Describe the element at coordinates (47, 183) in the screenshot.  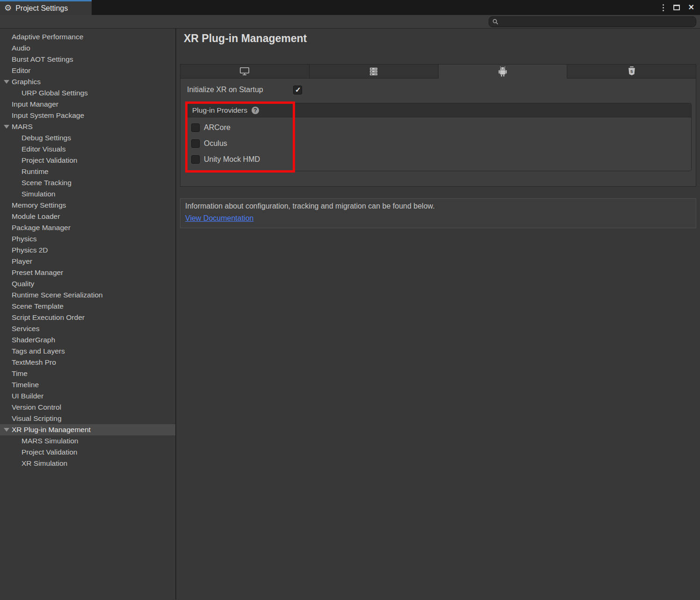
I see `sidebar-item-label: Scene Tracking` at that location.